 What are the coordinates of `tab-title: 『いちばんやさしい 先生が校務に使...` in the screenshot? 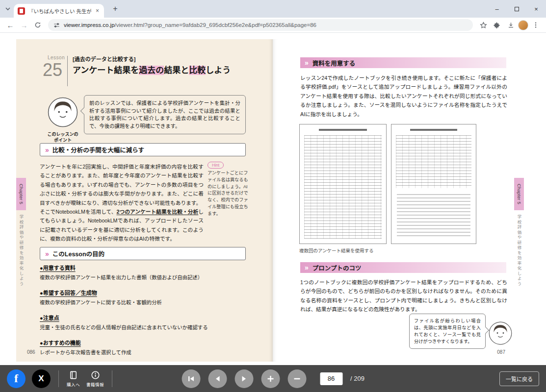 It's located at (60, 11).